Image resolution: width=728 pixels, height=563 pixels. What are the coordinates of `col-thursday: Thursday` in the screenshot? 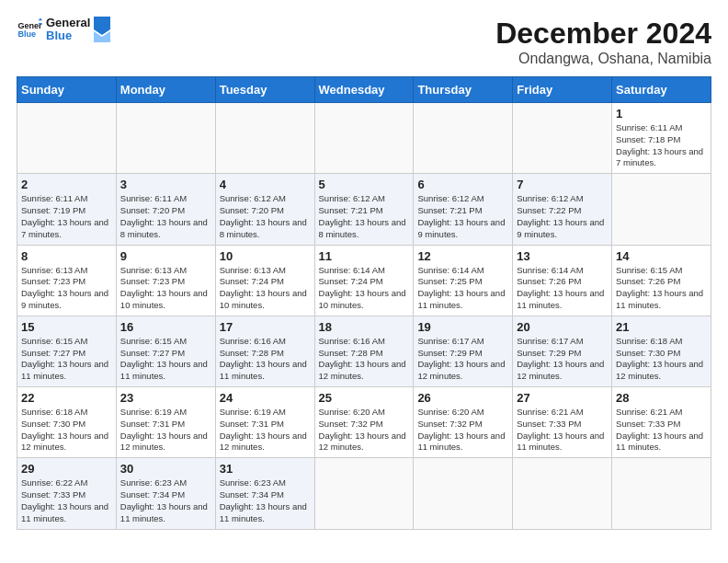 It's located at (463, 90).